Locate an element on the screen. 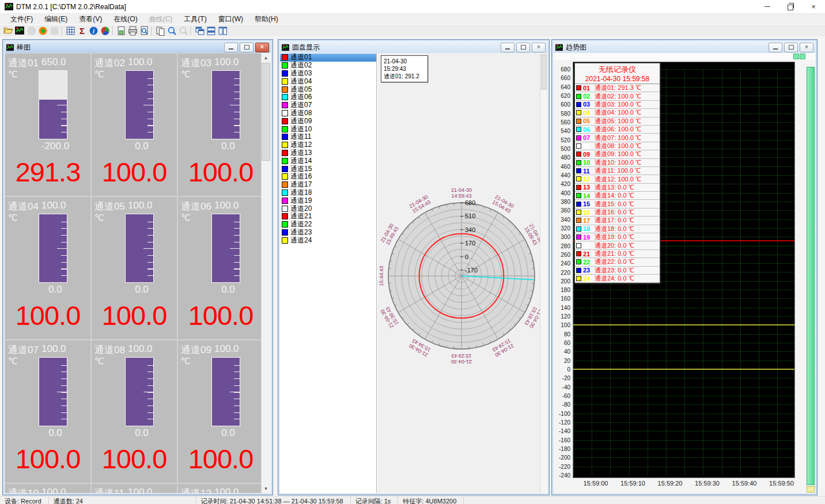  statistics-sigma-icon: Σ is located at coordinates (82, 31).